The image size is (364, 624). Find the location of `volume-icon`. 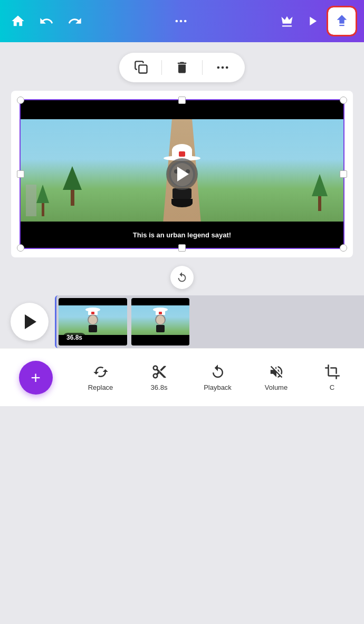

volume-icon is located at coordinates (276, 372).